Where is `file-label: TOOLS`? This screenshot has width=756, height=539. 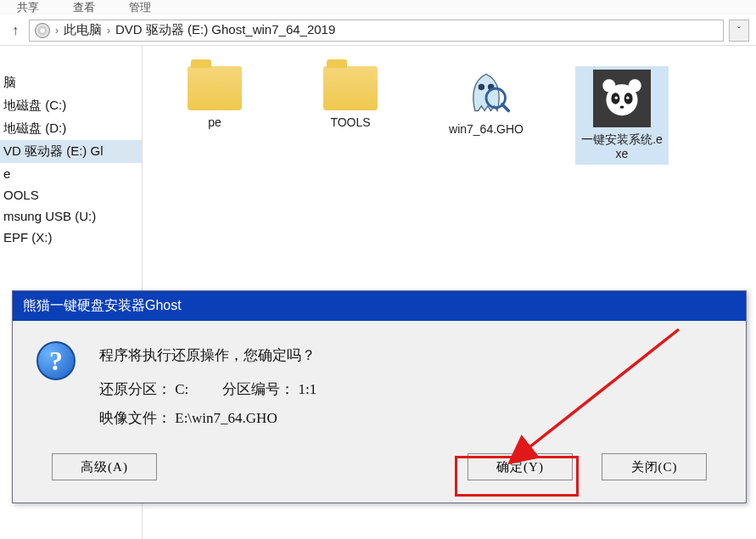 file-label: TOOLS is located at coordinates (350, 122).